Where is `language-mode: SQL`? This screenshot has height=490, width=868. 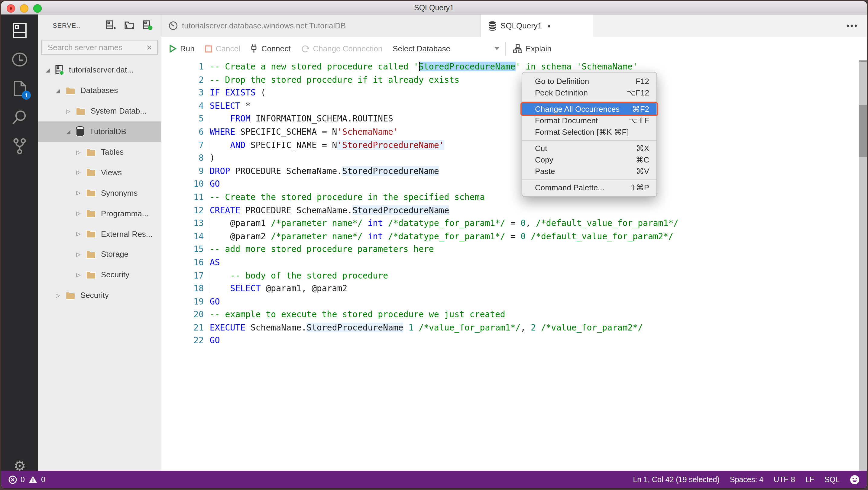
language-mode: SQL is located at coordinates (832, 480).